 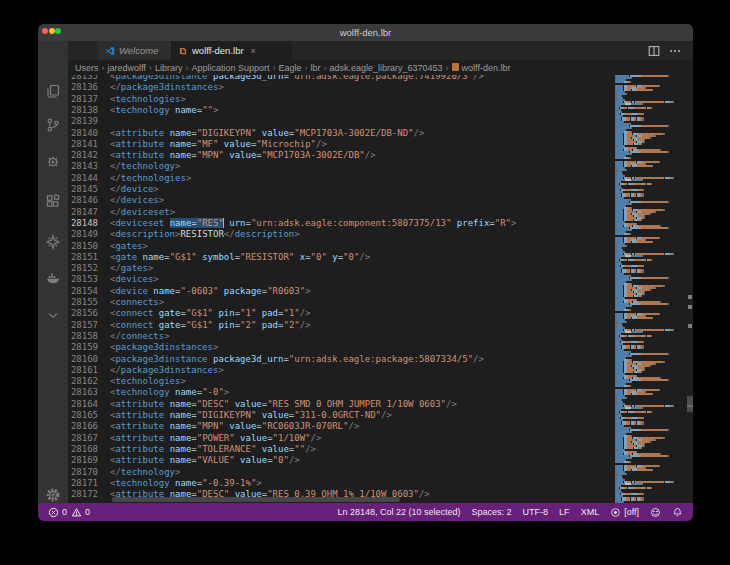 What do you see at coordinates (169, 68) in the screenshot?
I see `breadcrumb-item: Library` at bounding box center [169, 68].